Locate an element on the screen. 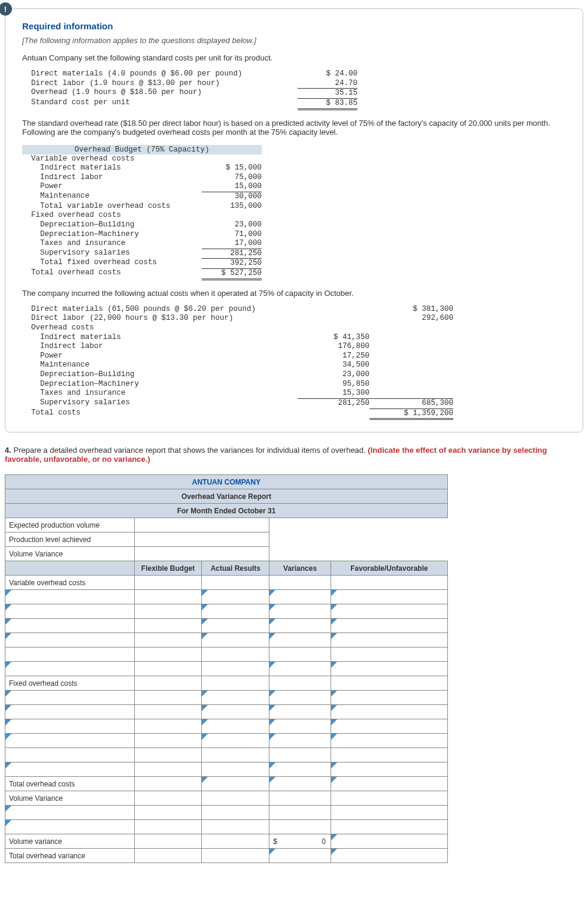  col-fav-unfav: Favorable/Unfavorable is located at coordinates (389, 568).